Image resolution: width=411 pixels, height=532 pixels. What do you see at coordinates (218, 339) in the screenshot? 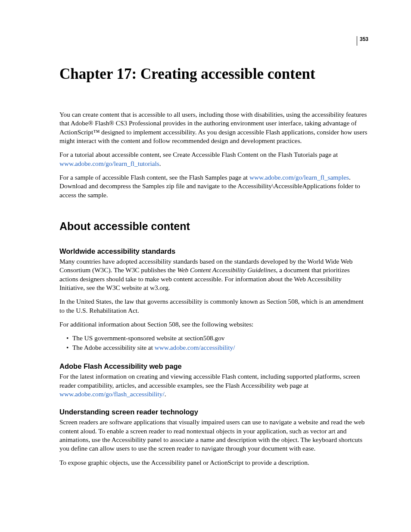
I see `list-item: The US government-sponsored website at s…` at bounding box center [218, 339].